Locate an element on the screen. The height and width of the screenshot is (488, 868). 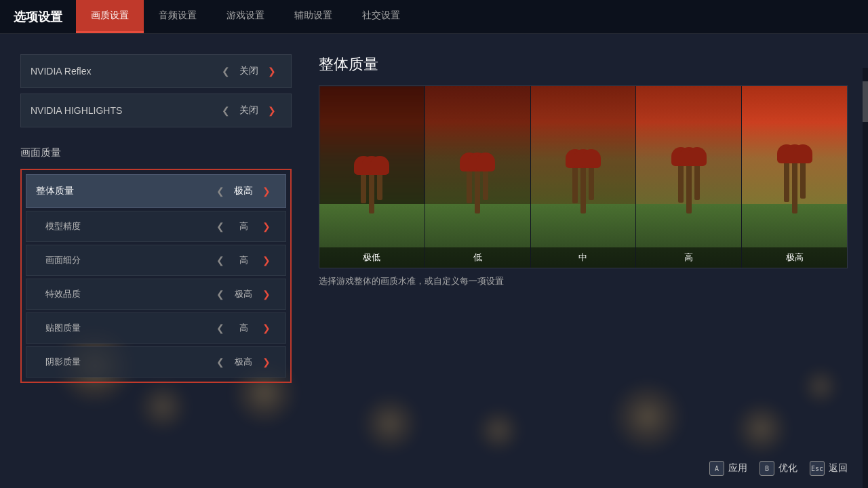
effects-quality-row: 特效品质 ❮ 极高 ❯ is located at coordinates (156, 294).